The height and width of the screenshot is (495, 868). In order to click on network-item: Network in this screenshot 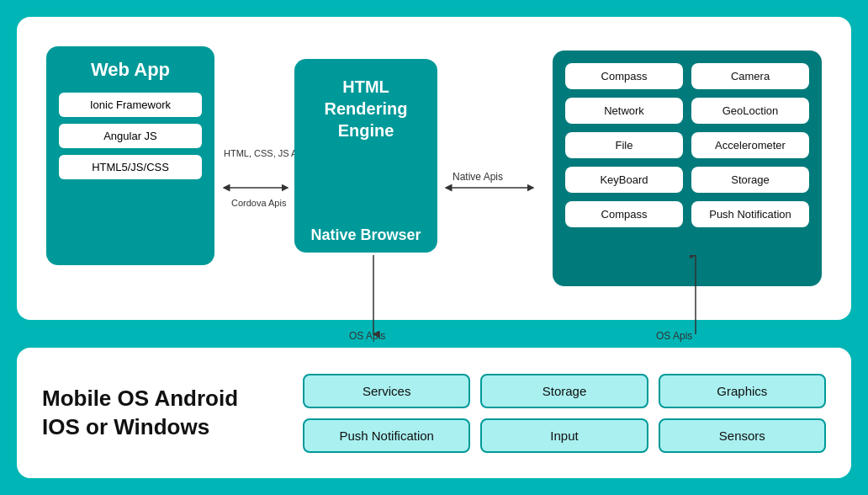, I will do `click(624, 111)`.